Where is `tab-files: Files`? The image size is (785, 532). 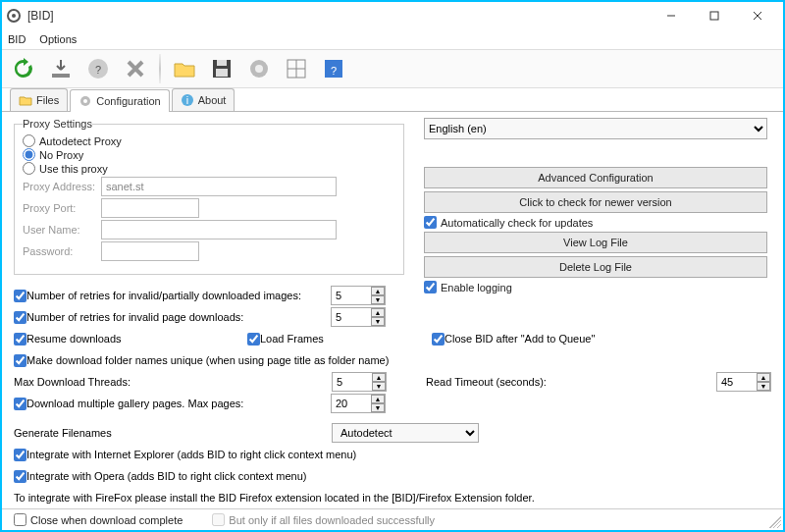
tab-files: Files is located at coordinates (39, 100).